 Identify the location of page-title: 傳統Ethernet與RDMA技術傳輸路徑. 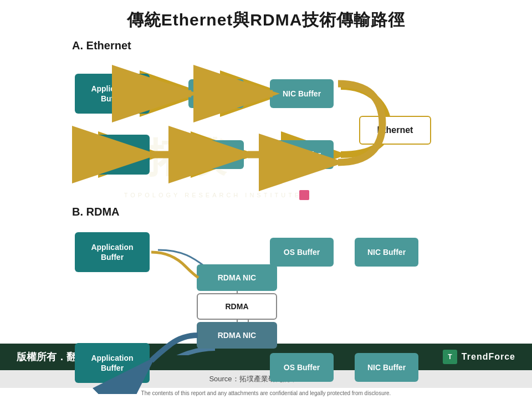
(266, 17).